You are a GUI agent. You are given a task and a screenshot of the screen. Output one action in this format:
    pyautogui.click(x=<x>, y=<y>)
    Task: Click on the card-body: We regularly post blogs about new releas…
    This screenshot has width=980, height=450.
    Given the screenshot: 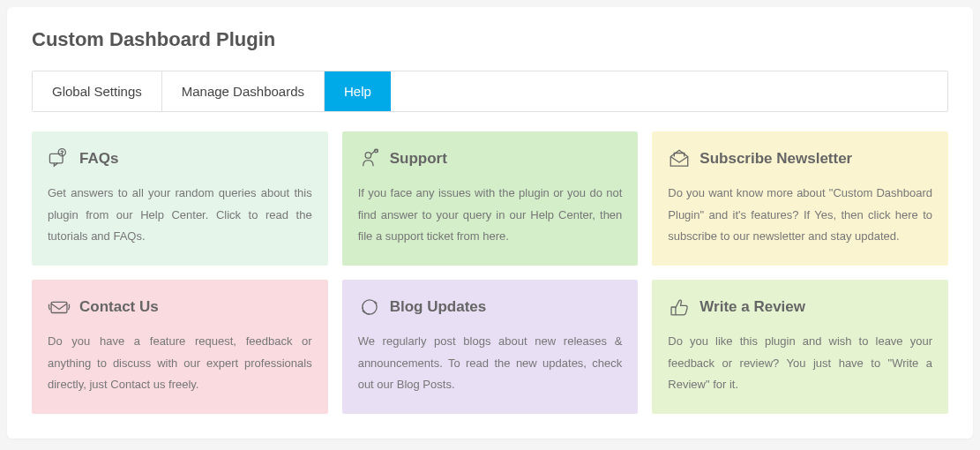 What is the action you would take?
    pyautogui.click(x=490, y=364)
    